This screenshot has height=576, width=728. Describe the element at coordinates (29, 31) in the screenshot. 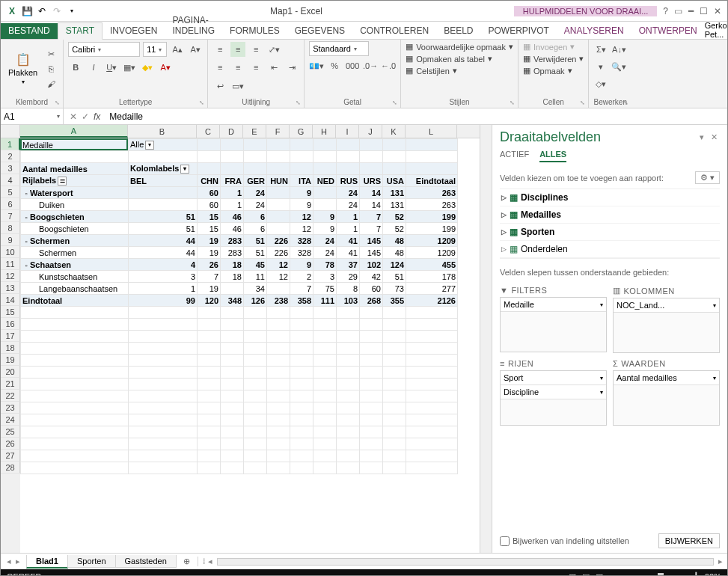

I see `tab-file: BESTAND` at that location.